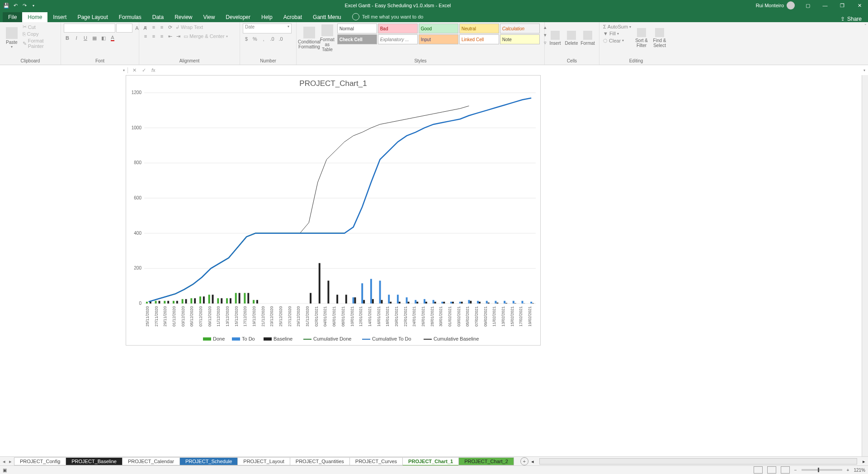  What do you see at coordinates (822, 470) in the screenshot?
I see `zoom-slider` at bounding box center [822, 470].